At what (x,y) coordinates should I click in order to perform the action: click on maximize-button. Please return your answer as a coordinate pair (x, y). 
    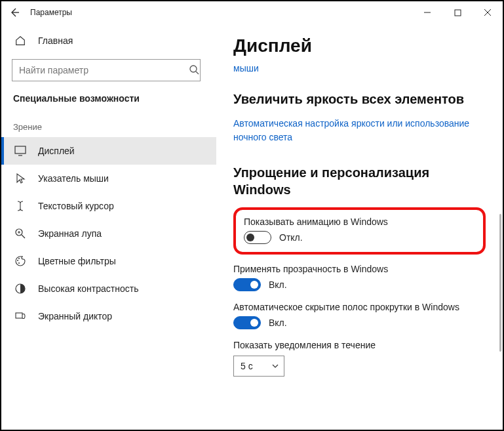
    Looking at the image, I should click on (457, 12).